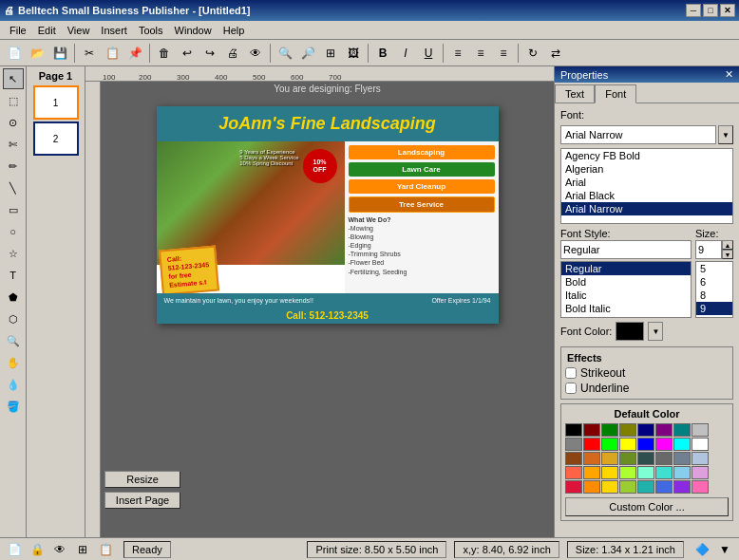  Describe the element at coordinates (47, 30) in the screenshot. I see `menu-edit: Edit` at that location.